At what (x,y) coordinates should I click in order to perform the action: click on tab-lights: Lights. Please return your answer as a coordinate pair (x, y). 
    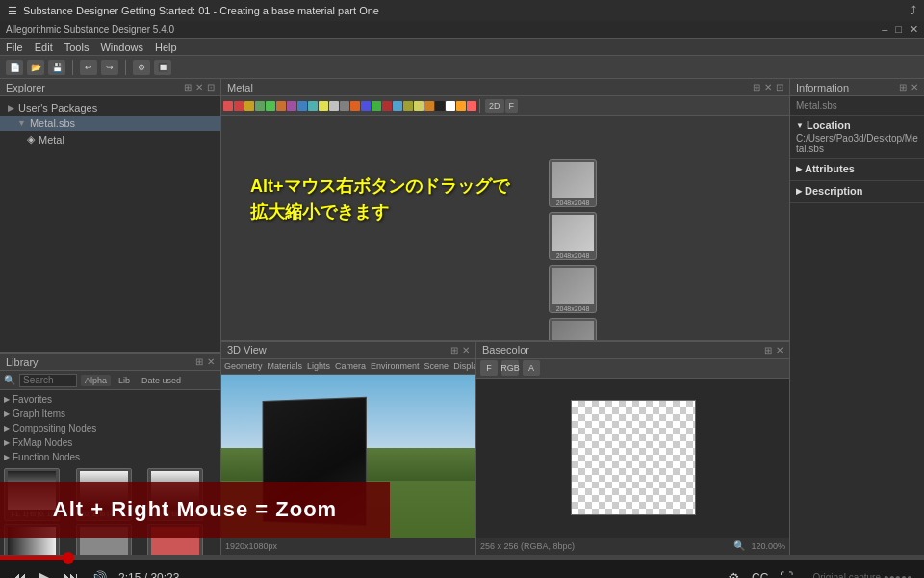
    Looking at the image, I should click on (319, 366).